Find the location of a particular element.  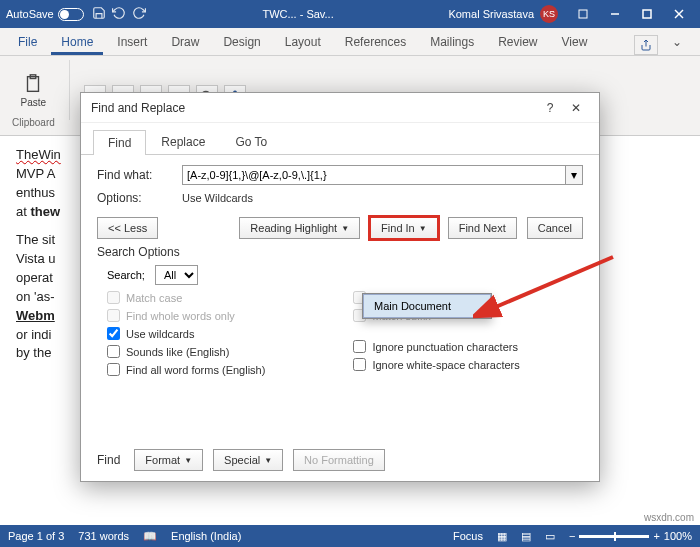

find-in-button: Find In▼ is located at coordinates (404, 228).